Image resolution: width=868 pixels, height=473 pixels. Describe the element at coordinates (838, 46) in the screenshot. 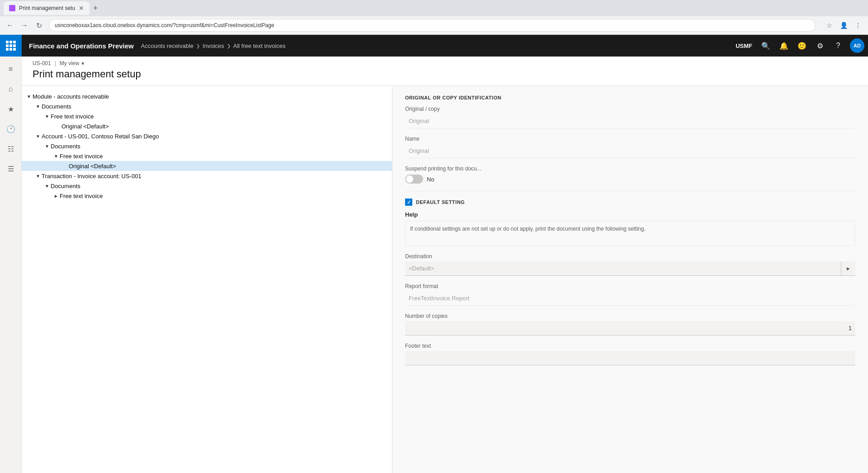

I see `help-button: ?` at that location.